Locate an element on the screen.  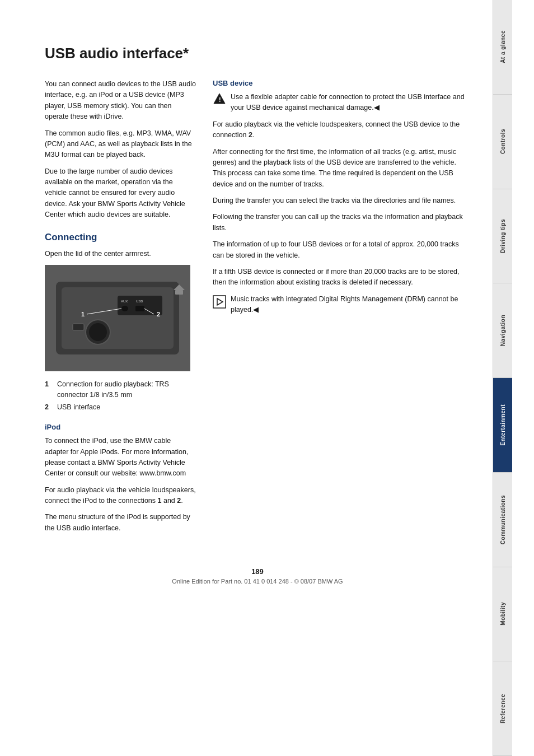
list-item-2: 2 USB interface is located at coordinates (120, 408).